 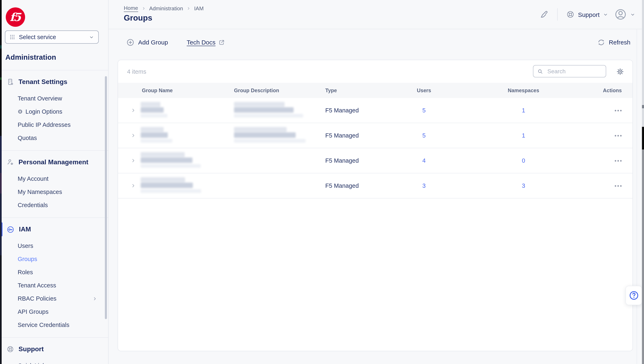 I want to click on breadcrumb-iam: IAM, so click(x=199, y=9).